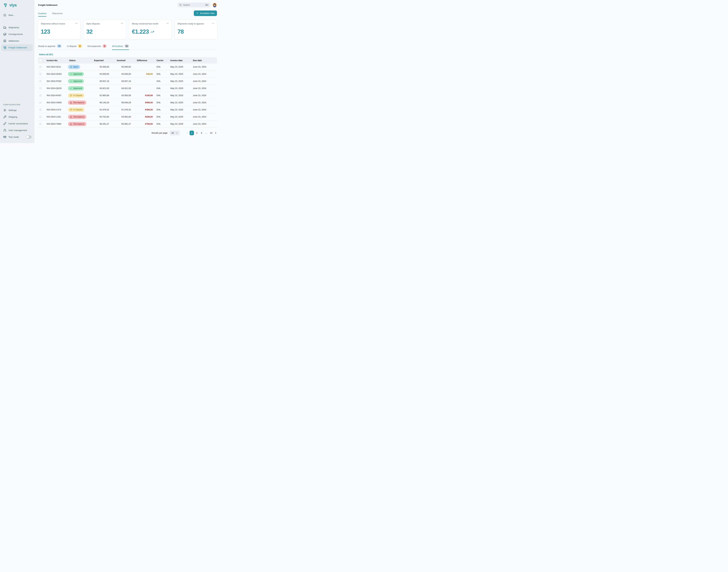 This screenshot has width=728, height=572. Describe the element at coordinates (17, 48) in the screenshot. I see `sidebar-item-freight-settlement: Freight Settlement` at that location.